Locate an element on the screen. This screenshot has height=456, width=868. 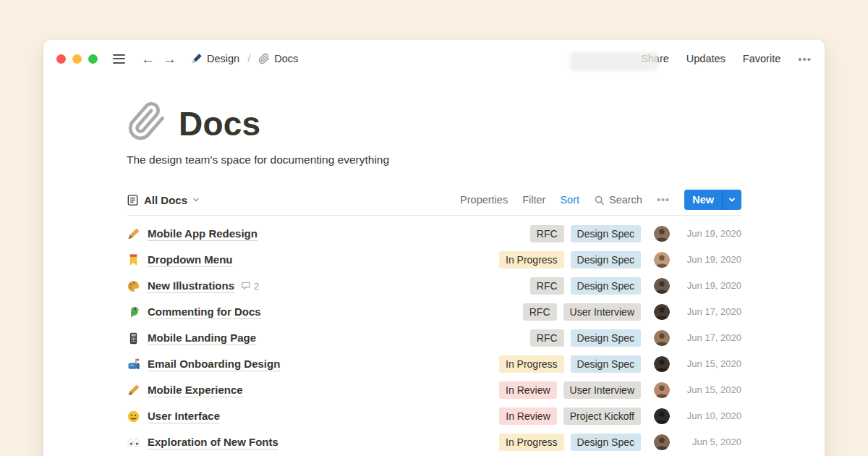
row-meta: In ProgressDesign SpecJun 19, 2020 is located at coordinates (599, 259).